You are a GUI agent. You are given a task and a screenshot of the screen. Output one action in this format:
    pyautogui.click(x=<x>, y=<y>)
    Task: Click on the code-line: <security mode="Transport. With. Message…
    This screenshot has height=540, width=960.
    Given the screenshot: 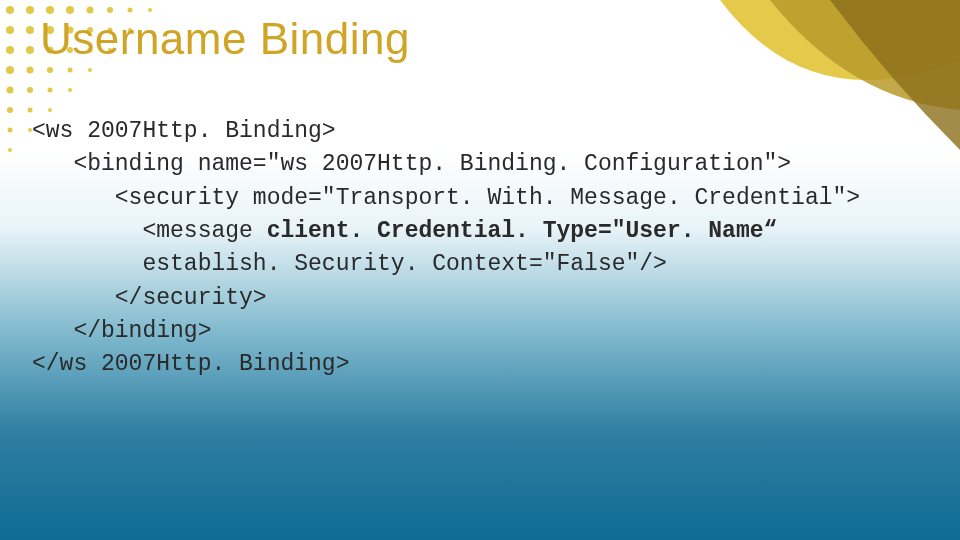 What is the action you would take?
    pyautogui.click(x=446, y=198)
    